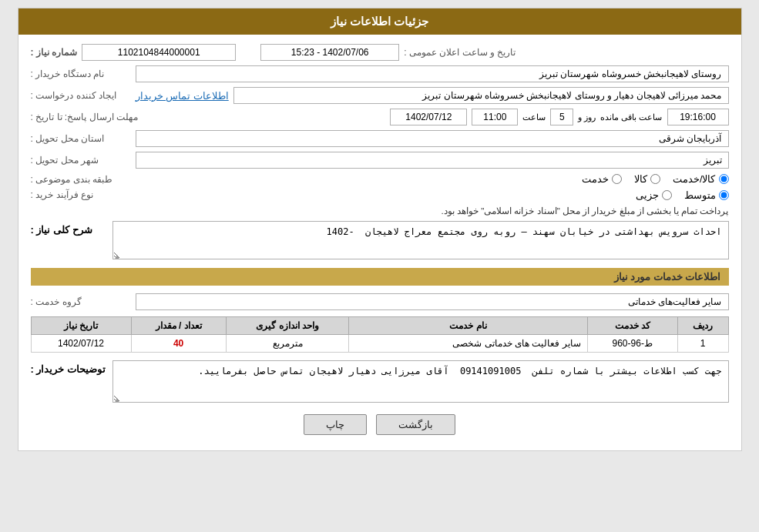 The width and height of the screenshot is (759, 532). What do you see at coordinates (81, 74) in the screenshot?
I see `buyer-org-label: نام دستگاه خریدار :` at bounding box center [81, 74].